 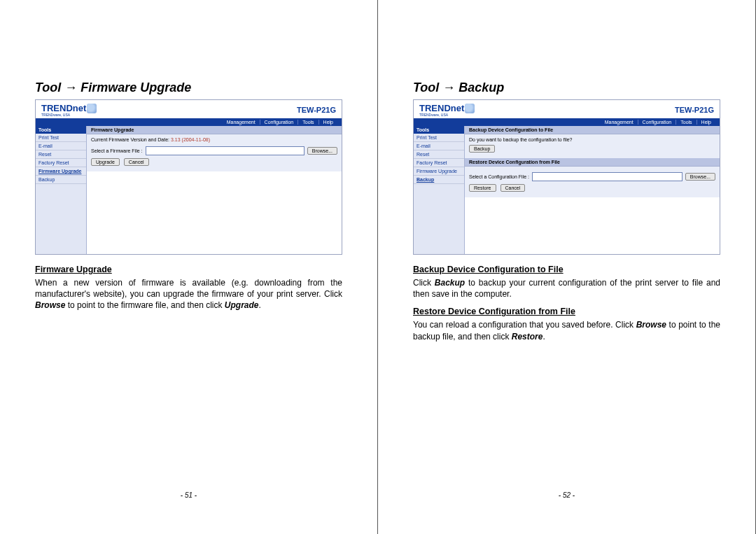 I want to click on file-label: Select a Firmware File :, so click(x=117, y=151).